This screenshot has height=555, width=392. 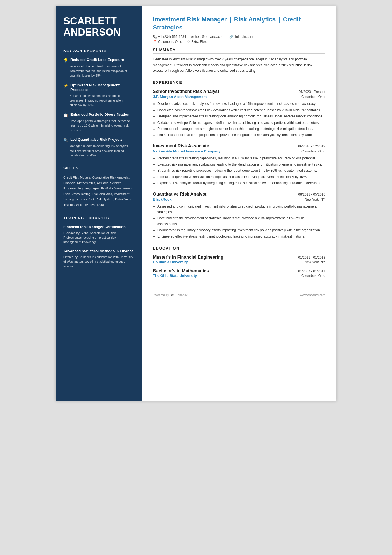 I want to click on education-title: EDUCATION, so click(x=239, y=249).